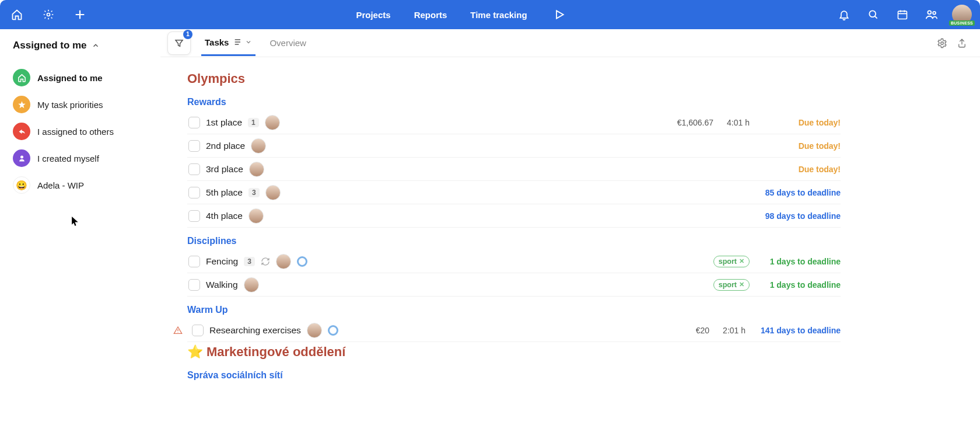 This screenshot has height=446, width=980. I want to click on sidebar-item-1: My task priorities, so click(80, 104).